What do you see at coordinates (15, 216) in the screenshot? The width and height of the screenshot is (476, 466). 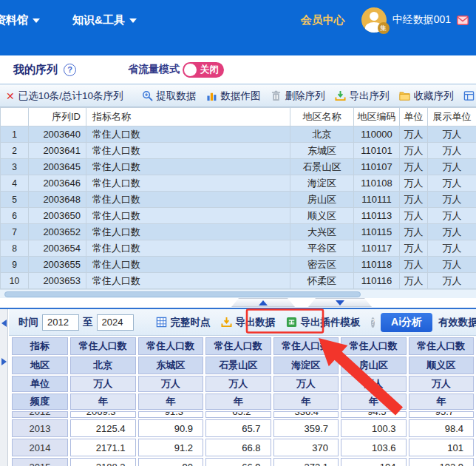 I see `row-index: 6` at bounding box center [15, 216].